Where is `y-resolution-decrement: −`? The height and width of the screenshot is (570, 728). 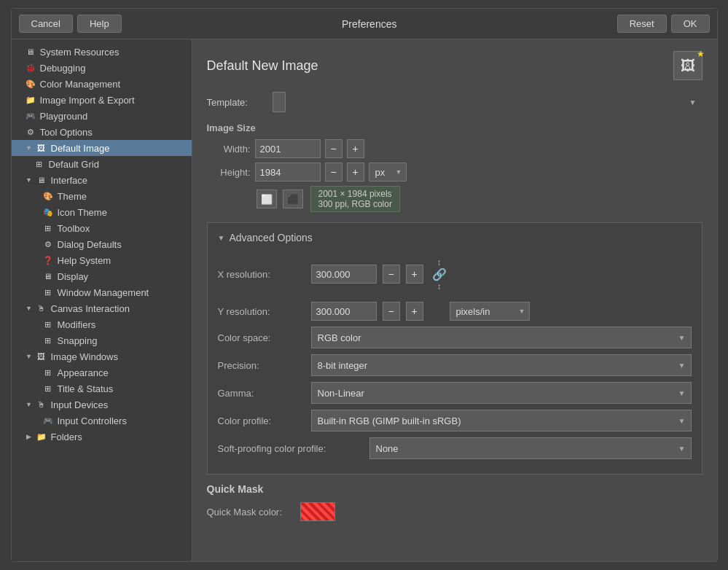 y-resolution-decrement: − is located at coordinates (391, 311).